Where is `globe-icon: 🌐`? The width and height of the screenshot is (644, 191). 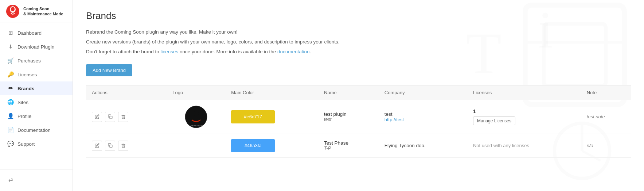 globe-icon: 🌐 is located at coordinates (11, 102).